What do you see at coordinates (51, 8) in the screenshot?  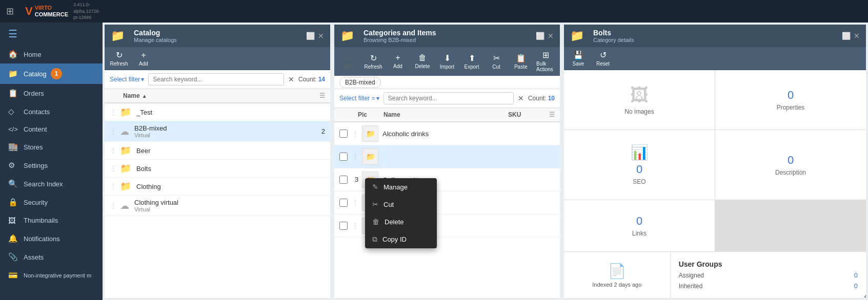 I see `logo-text: VIRTO` at bounding box center [51, 8].